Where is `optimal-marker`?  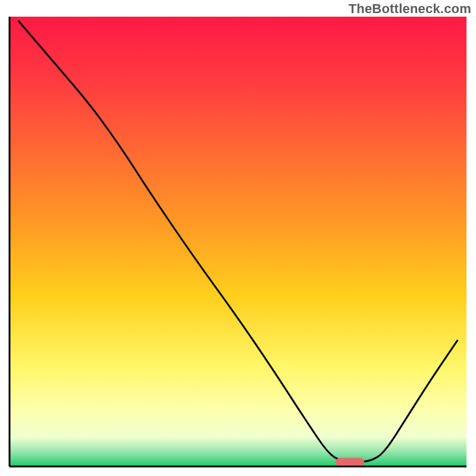
optimal-marker is located at coordinates (350, 462).